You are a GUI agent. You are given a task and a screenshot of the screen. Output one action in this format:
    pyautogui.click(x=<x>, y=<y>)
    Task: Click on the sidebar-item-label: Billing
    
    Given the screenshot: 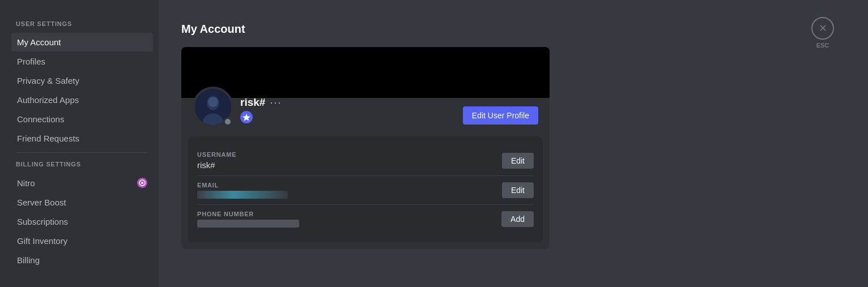 What is the action you would take?
    pyautogui.click(x=28, y=260)
    